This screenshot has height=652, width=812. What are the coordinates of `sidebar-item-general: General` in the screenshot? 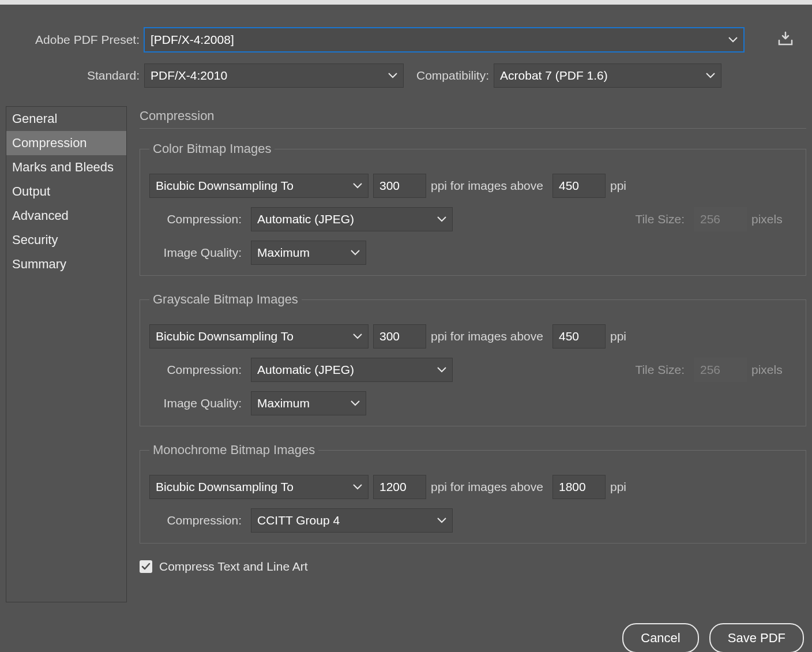 It's located at (66, 119).